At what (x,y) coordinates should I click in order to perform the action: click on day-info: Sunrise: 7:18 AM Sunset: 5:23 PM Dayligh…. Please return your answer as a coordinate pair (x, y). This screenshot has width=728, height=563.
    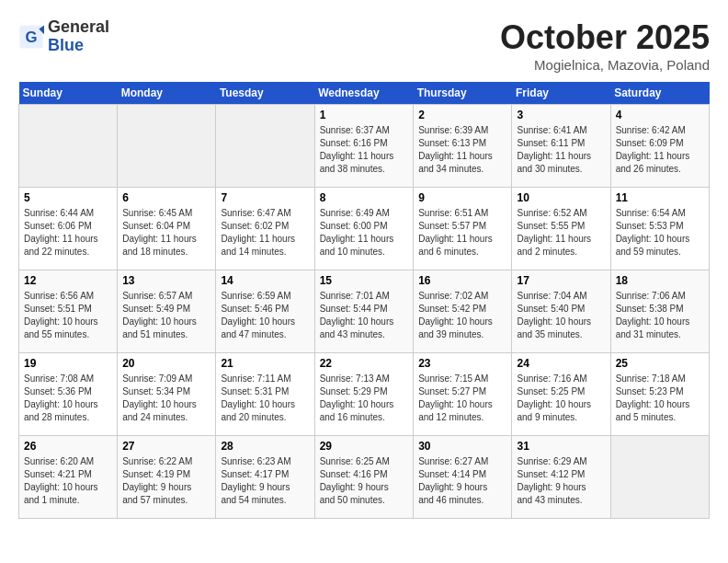
    Looking at the image, I should click on (660, 398).